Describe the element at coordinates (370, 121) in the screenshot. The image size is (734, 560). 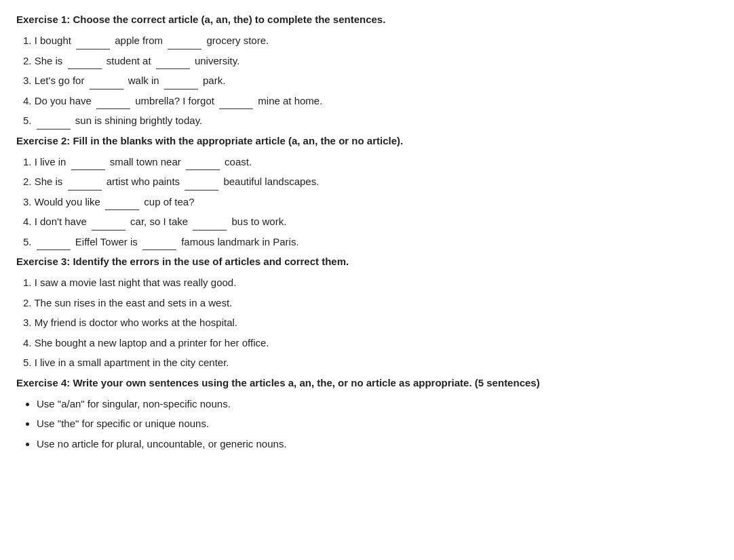
I see `list-item: 5. sun is shining brightly today.` at that location.